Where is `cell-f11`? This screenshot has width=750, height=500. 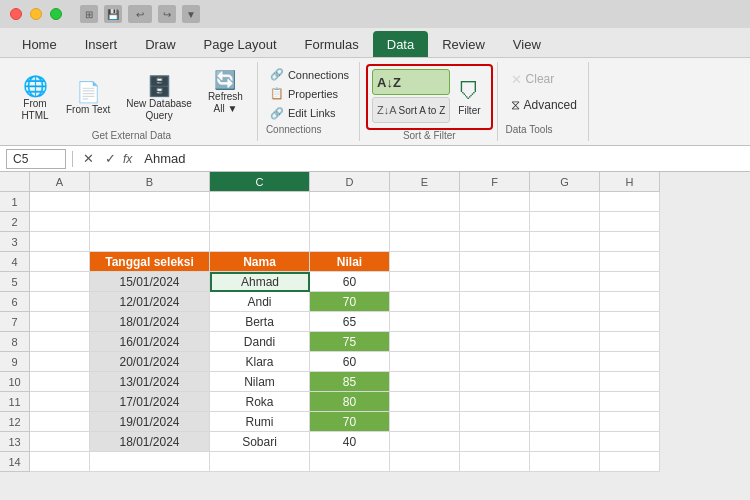 cell-f11 is located at coordinates (495, 402).